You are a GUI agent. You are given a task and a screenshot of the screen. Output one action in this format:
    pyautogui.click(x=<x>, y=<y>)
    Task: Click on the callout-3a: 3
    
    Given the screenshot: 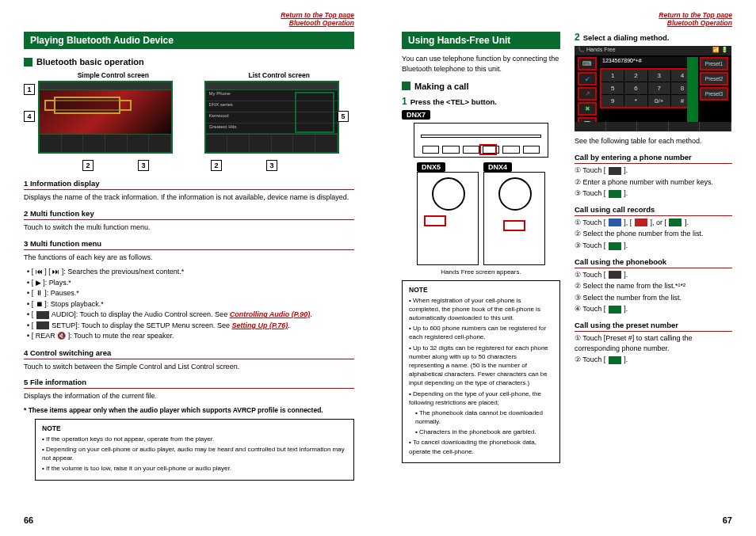 What is the action you would take?
    pyautogui.click(x=143, y=165)
    